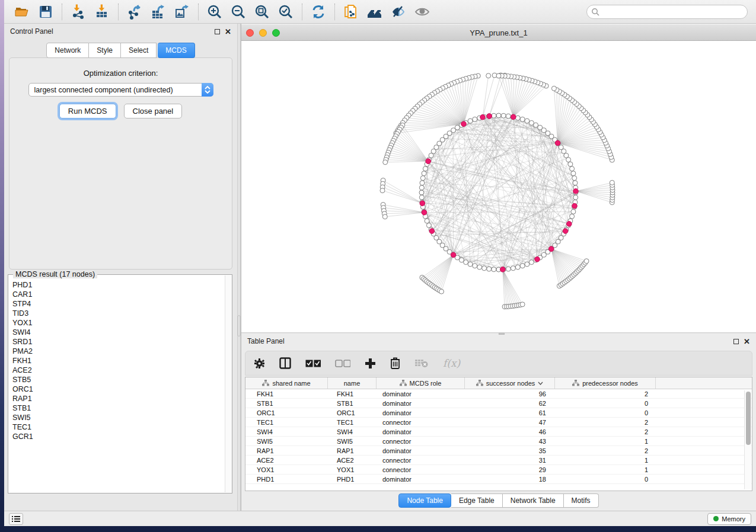 The image size is (756, 532). Describe the element at coordinates (119, 370) in the screenshot. I see `mcds-result-item: ACE2` at that location.